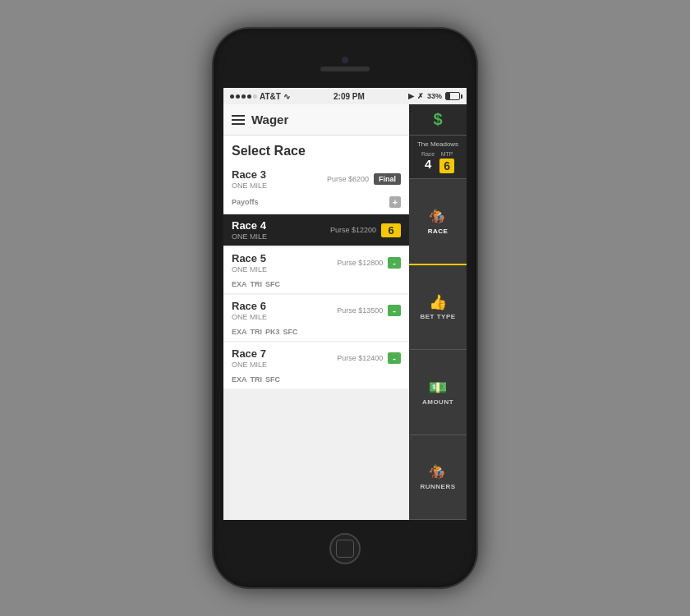 This screenshot has height=616, width=690. Describe the element at coordinates (437, 486) in the screenshot. I see `runners-nav-label: RUNNERS` at that location.